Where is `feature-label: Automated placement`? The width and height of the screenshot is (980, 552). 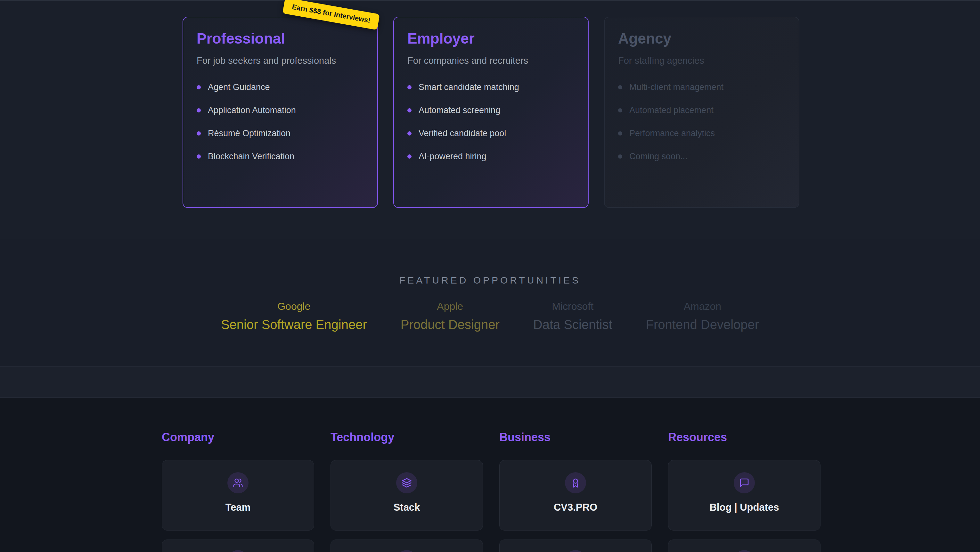
feature-label: Automated placement is located at coordinates (671, 110).